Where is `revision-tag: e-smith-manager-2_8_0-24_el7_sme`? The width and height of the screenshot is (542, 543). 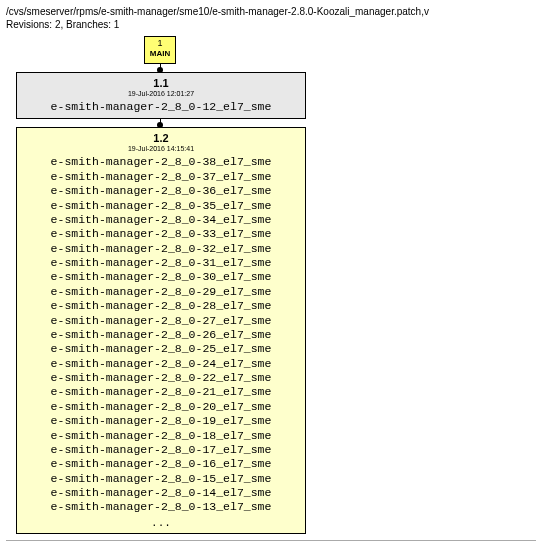 revision-tag: e-smith-manager-2_8_0-24_el7_sme is located at coordinates (161, 364).